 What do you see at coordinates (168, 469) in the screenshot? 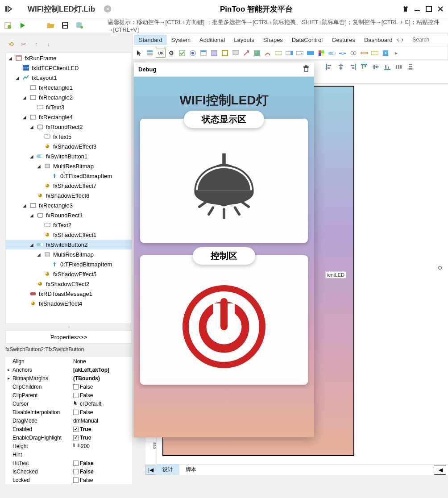
I see `tab-design: 设计` at bounding box center [168, 469].